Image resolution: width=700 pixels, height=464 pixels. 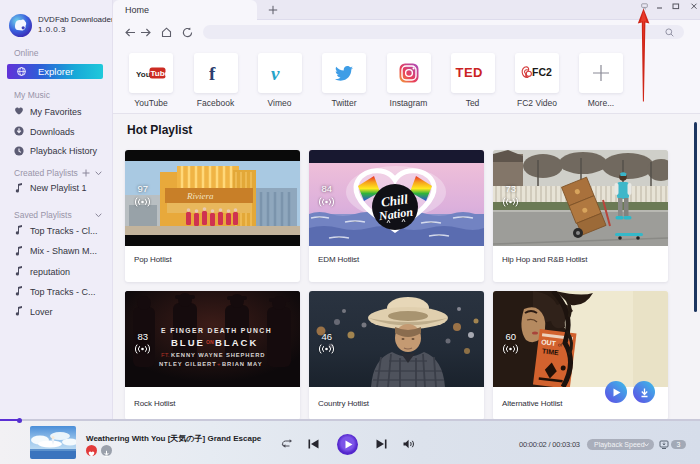 What do you see at coordinates (216, 330) in the screenshot?
I see `svg-text: E FINGER DEATH PUNCH` at bounding box center [216, 330].